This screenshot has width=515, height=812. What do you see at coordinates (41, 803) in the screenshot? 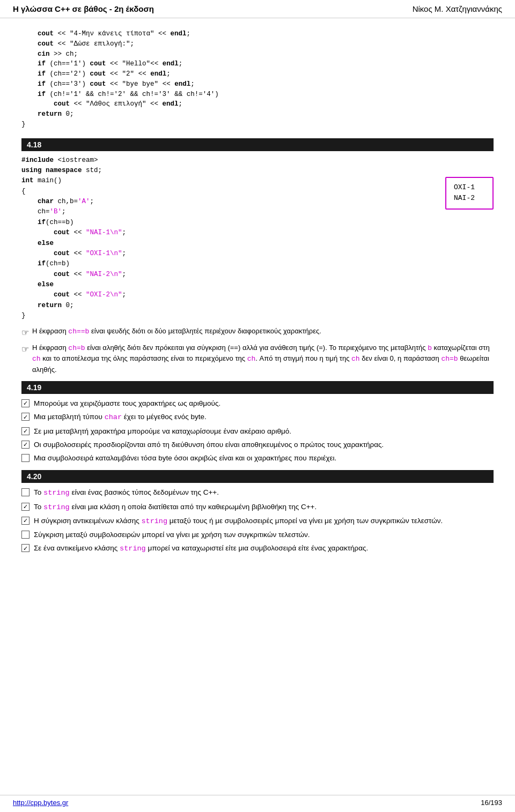
I see `footer-link: http://cpp.bytes.gr` at bounding box center [41, 803].